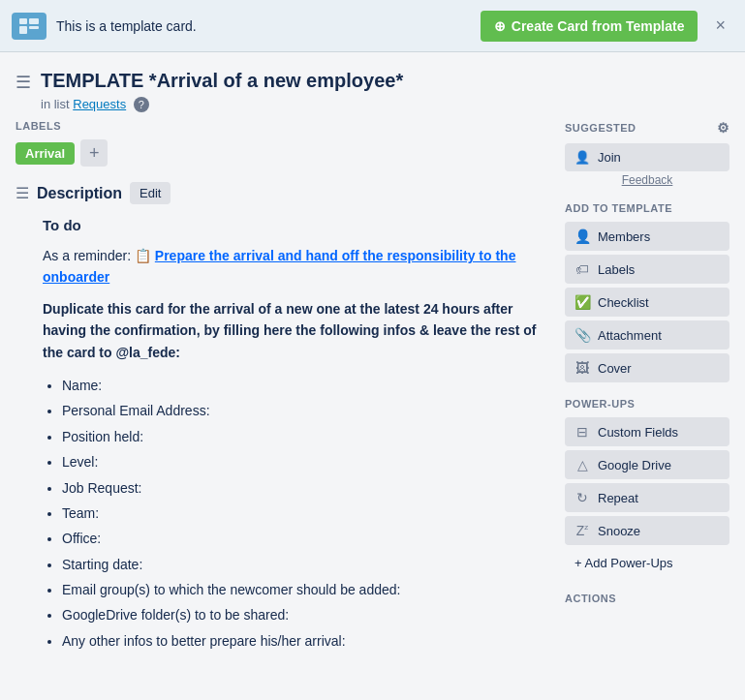 The width and height of the screenshot is (745, 700). What do you see at coordinates (721, 25) in the screenshot?
I see `close-button: ×` at bounding box center [721, 25].